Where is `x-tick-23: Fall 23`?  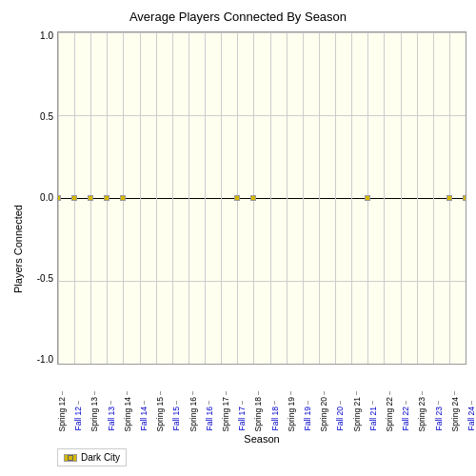 x-tick-23: Fall 23 is located at coordinates (439, 416).